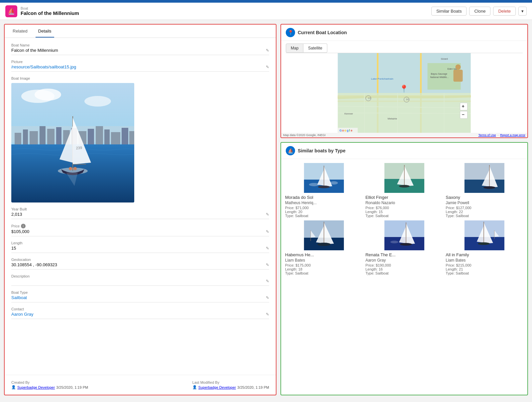  I want to click on boat-card-name-4: Renata The E..., so click(404, 255).